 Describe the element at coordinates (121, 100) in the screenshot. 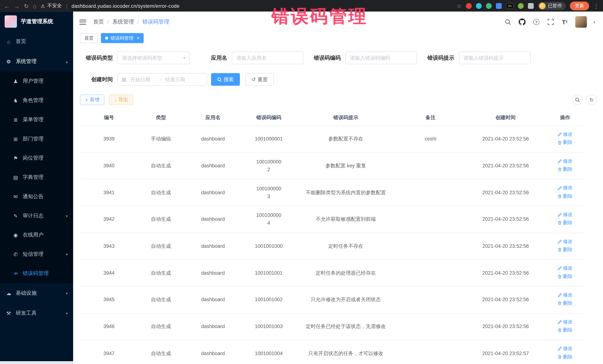

I see `export-button: ↓ 导出` at that location.